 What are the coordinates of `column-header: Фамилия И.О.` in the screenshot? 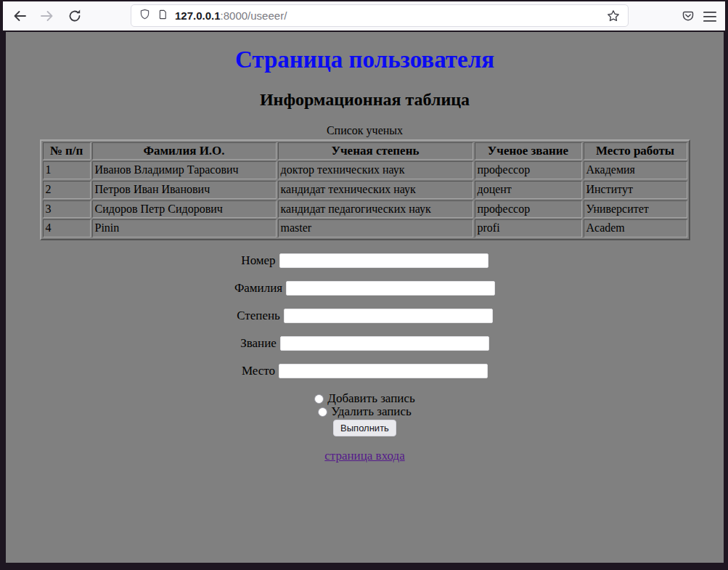 It's located at (184, 151).